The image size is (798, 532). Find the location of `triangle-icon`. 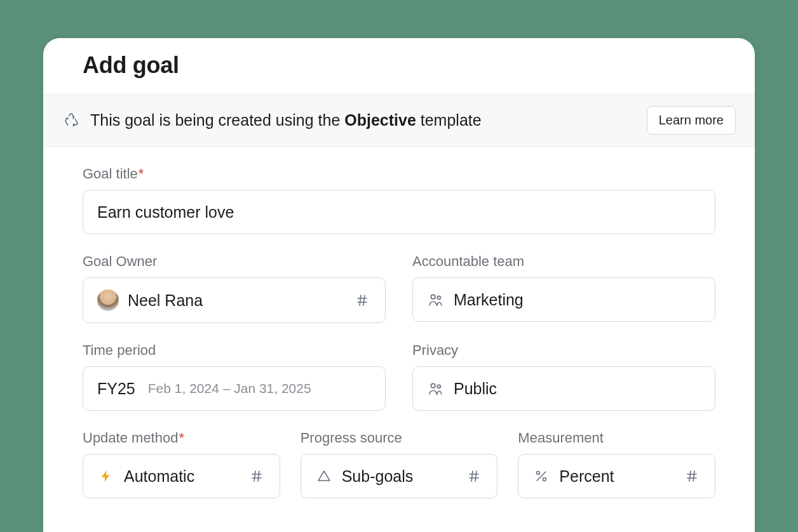

triangle-icon is located at coordinates (324, 476).